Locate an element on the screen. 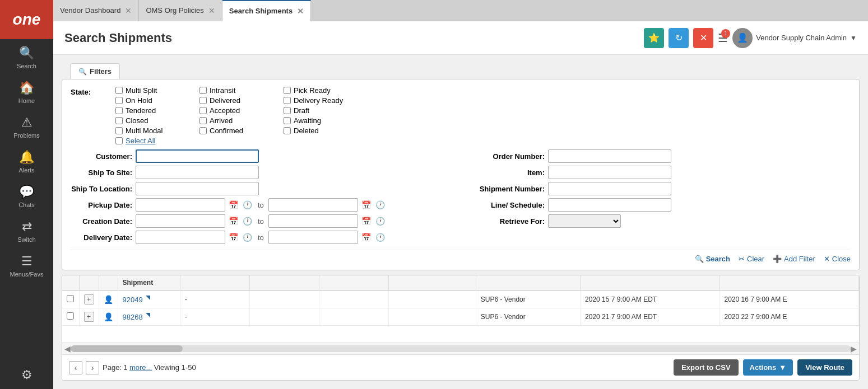  view-route-button: View Route is located at coordinates (825, 367).